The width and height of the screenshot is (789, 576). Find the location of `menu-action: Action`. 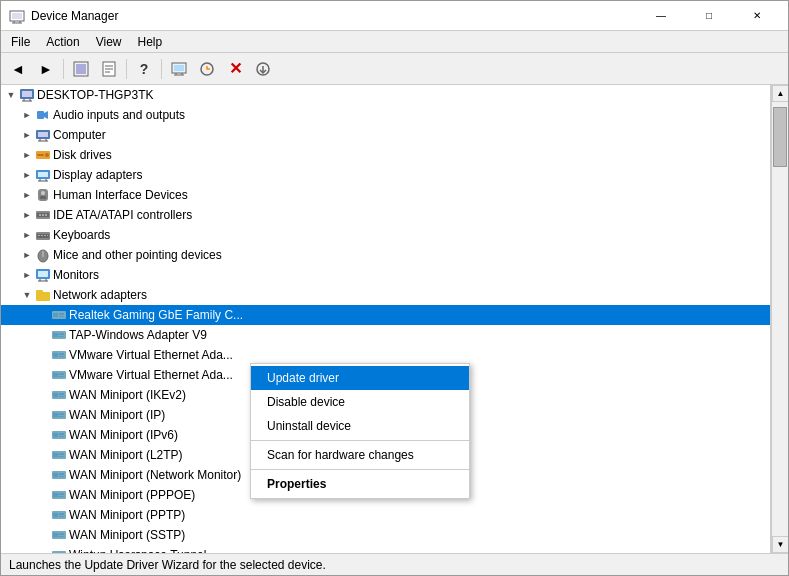

menu-action: Action is located at coordinates (62, 42).